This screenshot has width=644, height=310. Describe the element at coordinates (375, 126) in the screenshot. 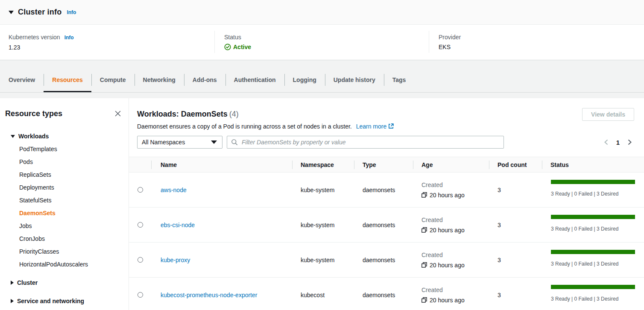

I see `learn-more-link: Learn more` at that location.